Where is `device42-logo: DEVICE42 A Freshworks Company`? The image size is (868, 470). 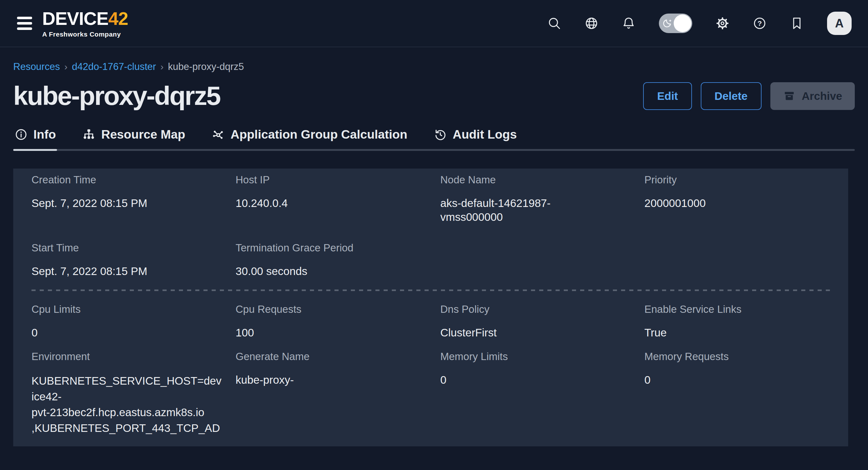 device42-logo: DEVICE42 A Freshworks Company is located at coordinates (85, 24).